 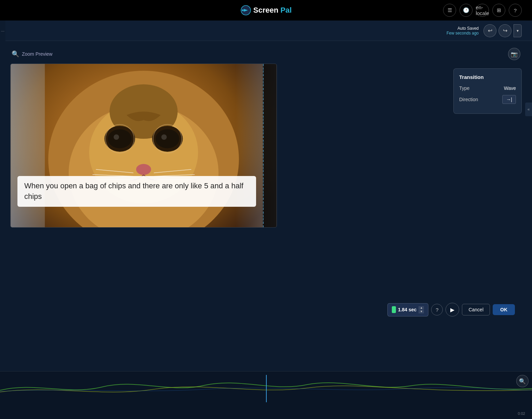 What do you see at coordinates (437, 310) in the screenshot?
I see `help-button: ?` at bounding box center [437, 310].